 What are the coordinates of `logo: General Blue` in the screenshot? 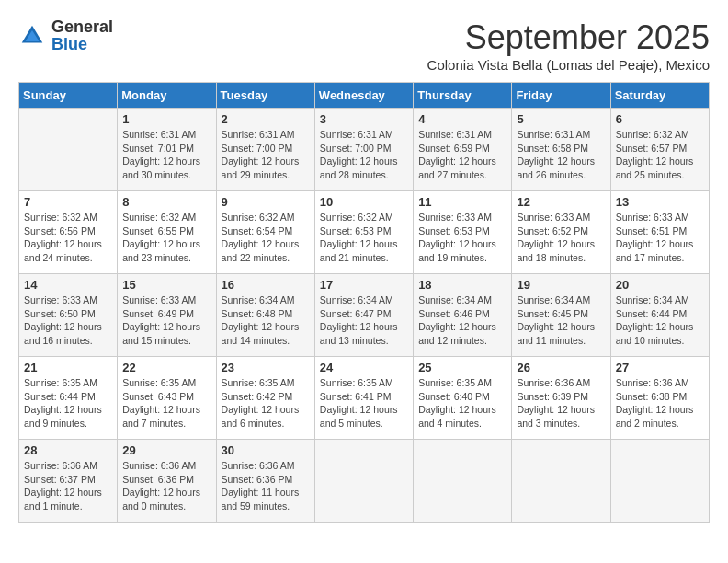 It's located at (66, 35).